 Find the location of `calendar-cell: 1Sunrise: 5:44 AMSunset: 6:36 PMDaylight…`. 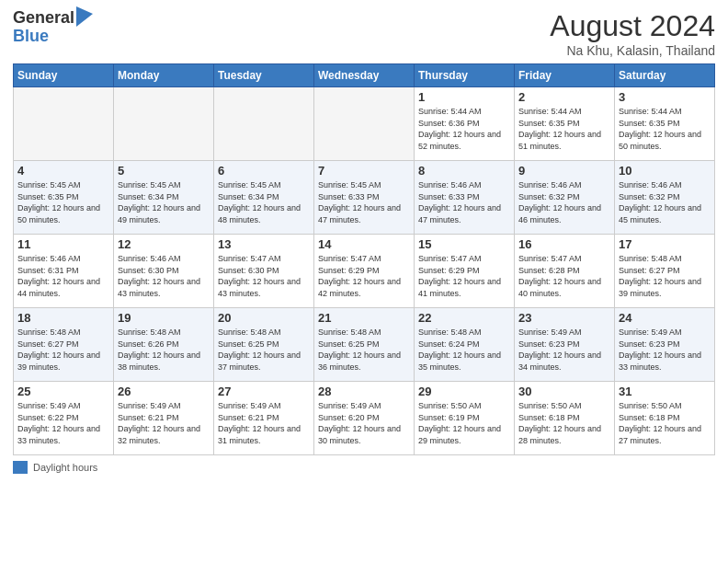

calendar-cell: 1Sunrise: 5:44 AMSunset: 6:36 PMDaylight… is located at coordinates (465, 124).